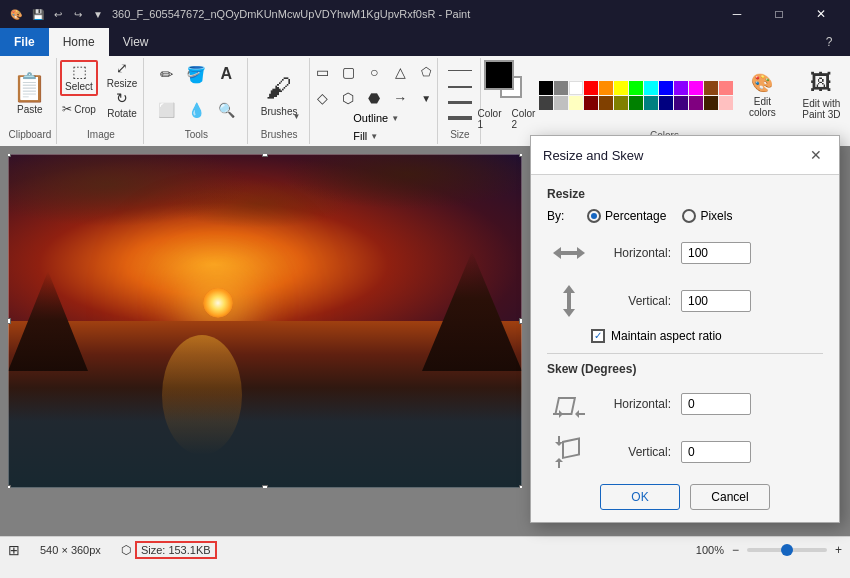 This screenshot has height=578, width=850. Describe the element at coordinates (122, 104) in the screenshot. I see `rotate-button: ↻ Rotate` at that location.